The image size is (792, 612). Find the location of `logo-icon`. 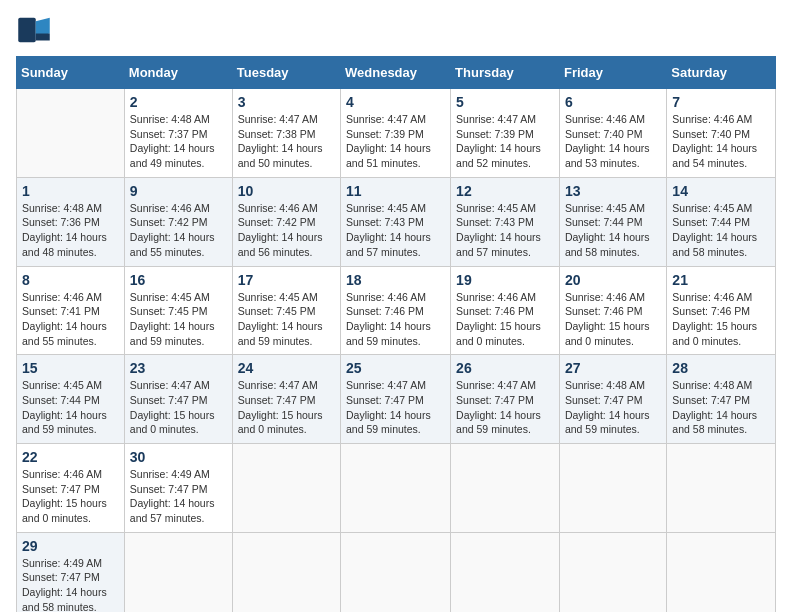

logo-icon is located at coordinates (34, 30).